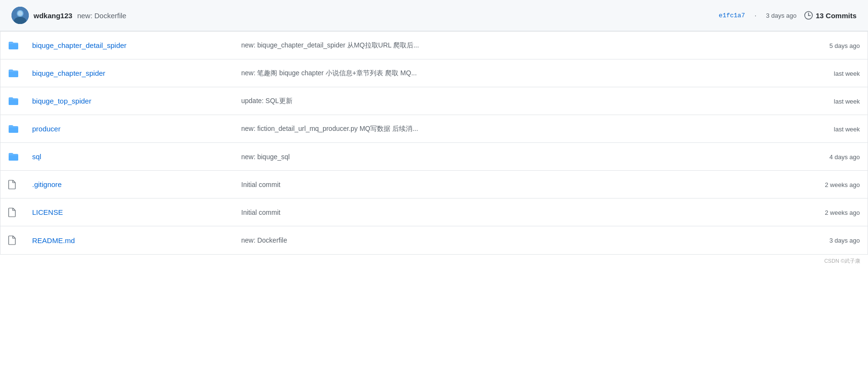 The height and width of the screenshot is (374, 868). Describe the element at coordinates (329, 73) in the screenshot. I see `commit-message: new: 笔趣阁 biquge chapter 小说信息+章节列表 爬取 MQ.…` at that location.